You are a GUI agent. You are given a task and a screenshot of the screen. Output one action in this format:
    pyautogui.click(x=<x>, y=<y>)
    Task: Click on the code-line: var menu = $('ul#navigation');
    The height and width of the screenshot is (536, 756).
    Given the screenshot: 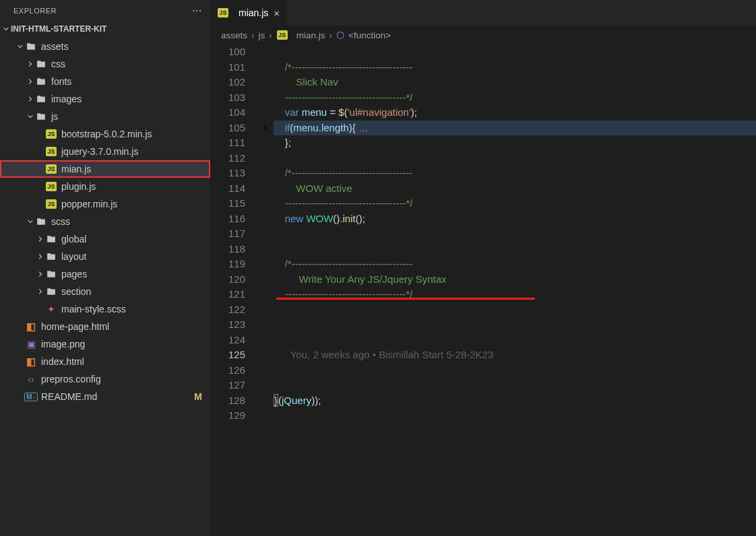 What is the action you would take?
    pyautogui.click(x=515, y=113)
    